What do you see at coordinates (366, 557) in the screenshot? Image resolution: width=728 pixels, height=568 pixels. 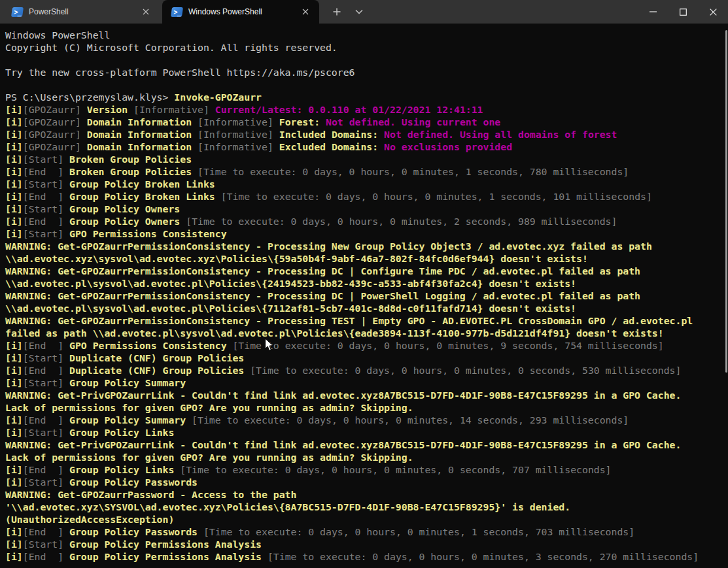 I see `terminal-line: [i][End ] Group Policy Permissions Analy…` at bounding box center [366, 557].